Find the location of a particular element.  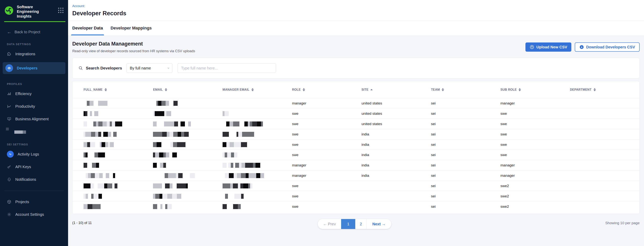

sidebar: Software Engineering Insights ← Back to … is located at coordinates (34, 123).